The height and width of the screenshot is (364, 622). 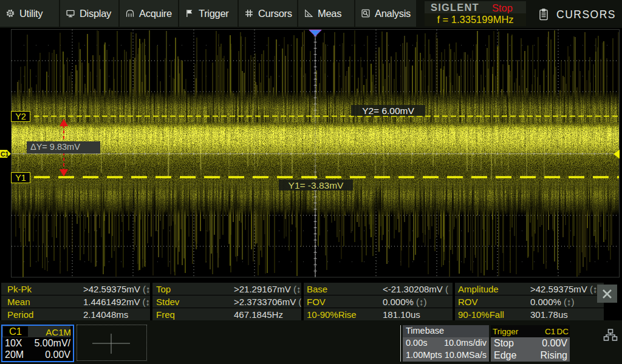 What do you see at coordinates (5, 154) in the screenshot?
I see `svg-text: C1` at bounding box center [5, 154].